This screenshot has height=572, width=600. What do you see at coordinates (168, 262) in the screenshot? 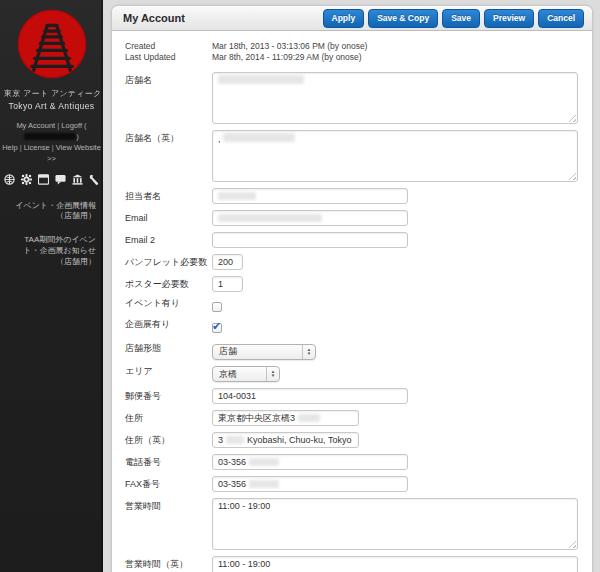
I see `pamphlet-count-label: パンフレット必要数` at bounding box center [168, 262].